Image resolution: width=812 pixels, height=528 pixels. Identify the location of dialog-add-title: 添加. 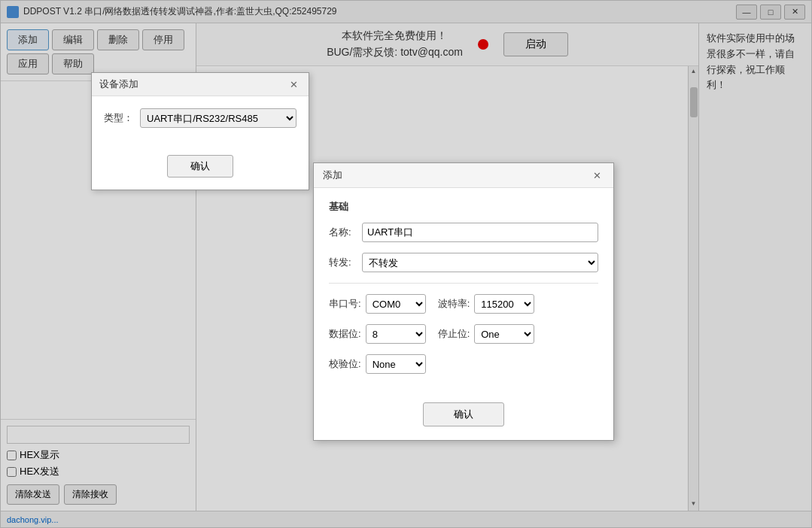
(333, 175).